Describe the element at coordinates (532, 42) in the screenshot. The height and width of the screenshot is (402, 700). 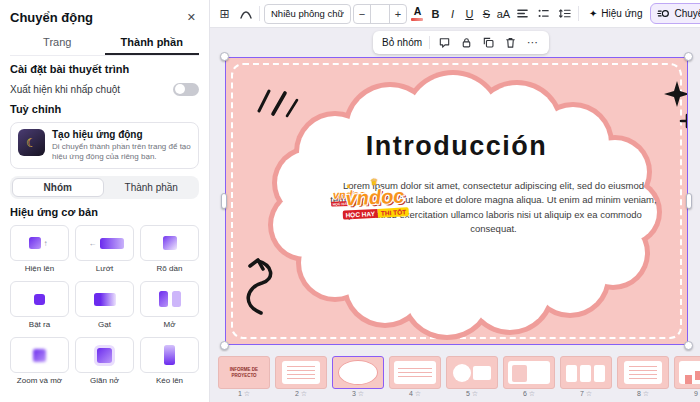
I see `more-icon: ⋯` at that location.